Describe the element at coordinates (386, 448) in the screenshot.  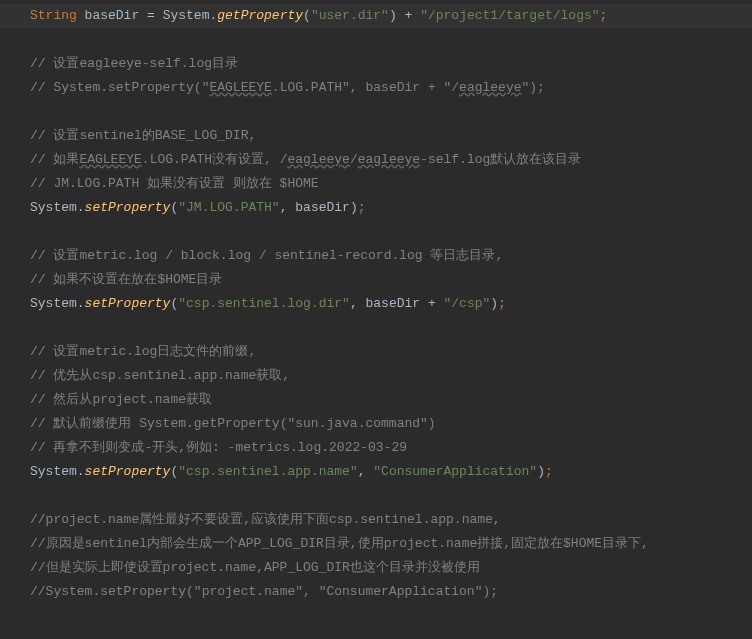
I see `comment-line: // 再拿不到则变成-开头,例如: -metrics.log.2022-03-2…` at that location.